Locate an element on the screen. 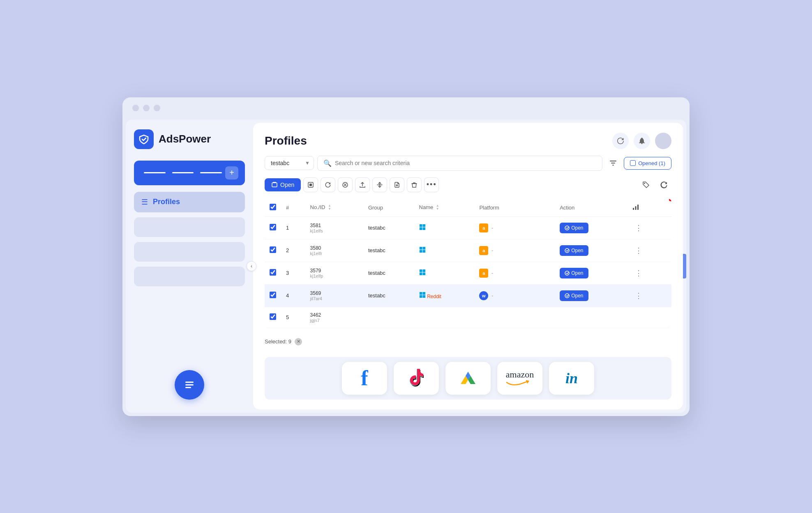 Image resolution: width=812 pixels, height=513 pixels. sync-button is located at coordinates (328, 185).